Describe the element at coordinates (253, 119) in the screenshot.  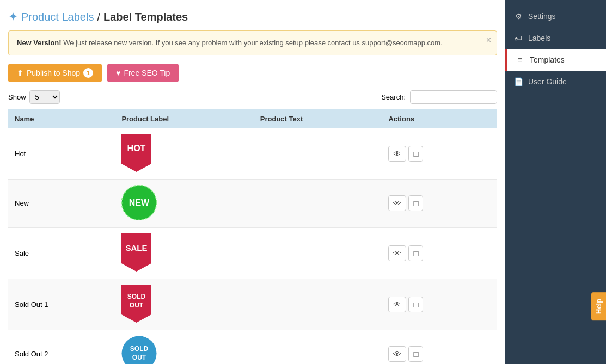
I see `table-header-row: Name Product Label Product Text Actions` at that location.